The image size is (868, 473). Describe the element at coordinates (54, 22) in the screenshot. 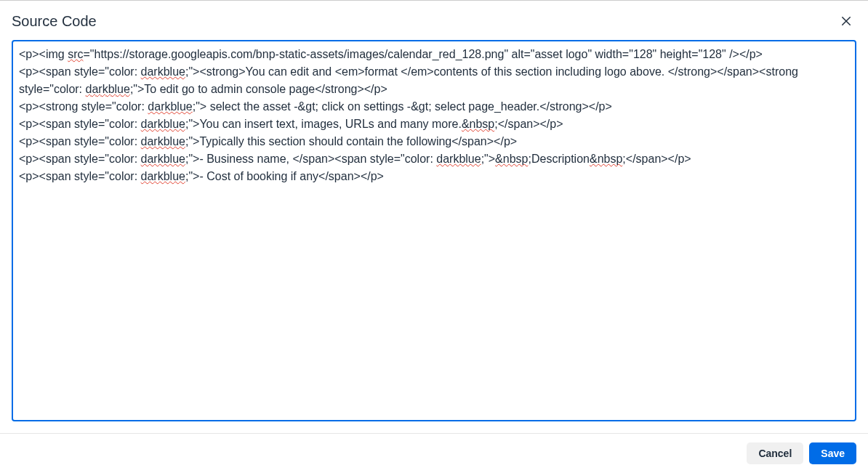

I see `dialog-title: Source Code` at that location.